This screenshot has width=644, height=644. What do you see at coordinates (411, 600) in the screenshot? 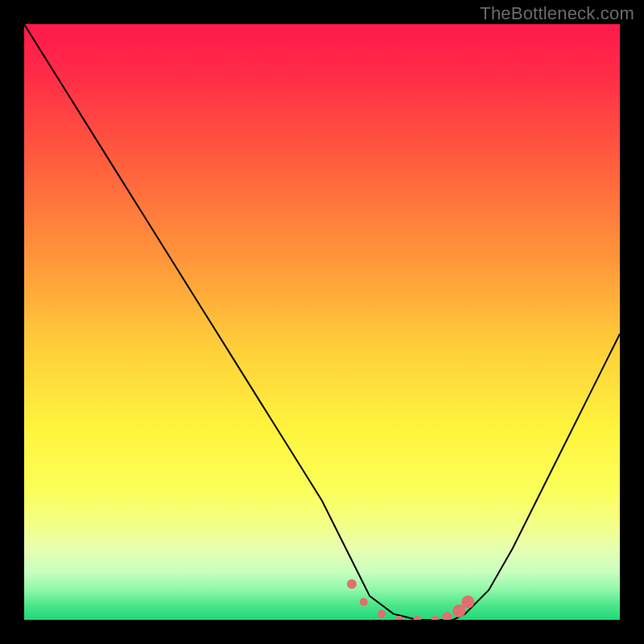
I see `highlight-markers` at bounding box center [411, 600].